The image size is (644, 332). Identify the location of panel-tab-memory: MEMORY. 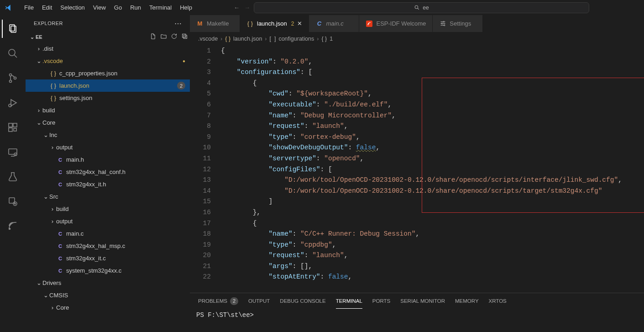
(467, 301).